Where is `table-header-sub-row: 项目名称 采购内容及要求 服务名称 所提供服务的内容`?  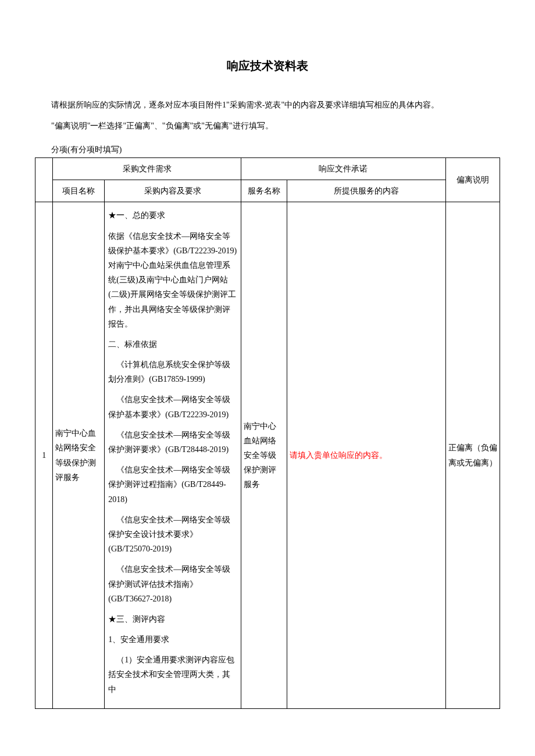
table-header-sub-row: 项目名称 采购内容及要求 服务名称 所提供服务的内容 is located at coordinates (268, 191).